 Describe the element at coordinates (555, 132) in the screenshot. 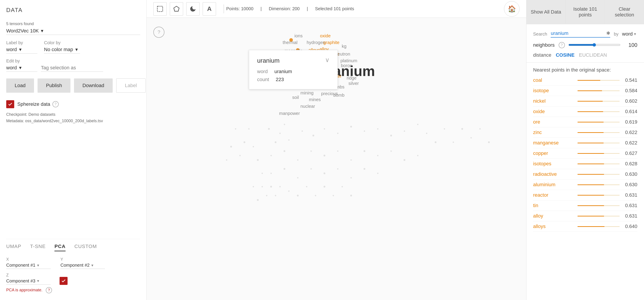

I see `nearest-item-name: zinc` at that location.